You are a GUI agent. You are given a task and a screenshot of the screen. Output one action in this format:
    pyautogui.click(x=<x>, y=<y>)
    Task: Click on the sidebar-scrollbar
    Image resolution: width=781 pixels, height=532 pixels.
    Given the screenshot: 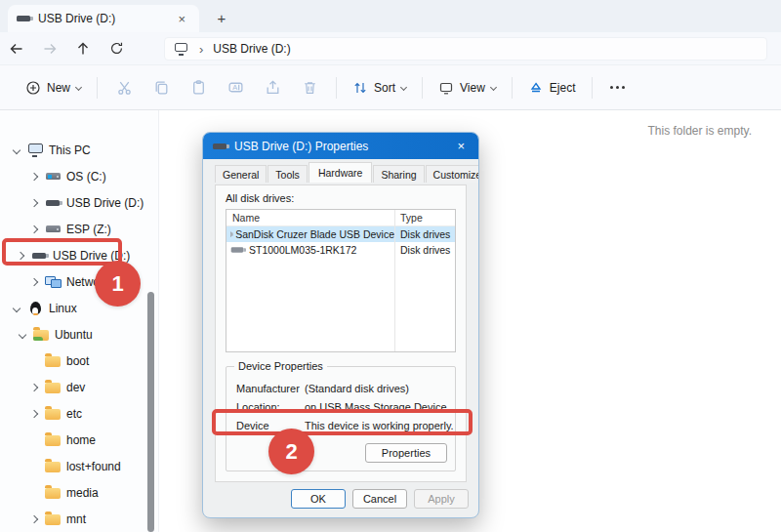 What is the action you would take?
    pyautogui.click(x=150, y=412)
    